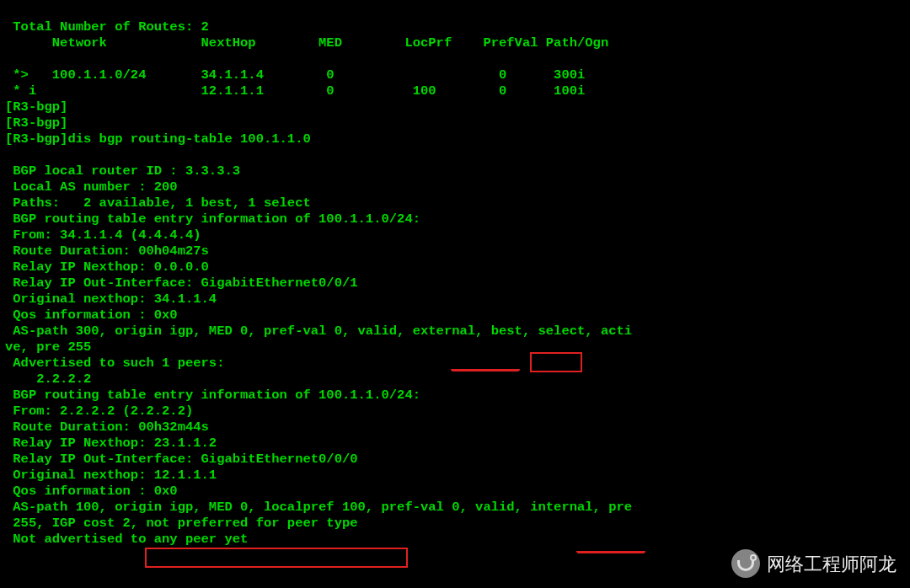 This screenshot has height=588, width=910. What do you see at coordinates (111, 443) in the screenshot?
I see `bgp-relay-nexthop-2: Relay IP Nexthop: 23.1.1.2` at bounding box center [111, 443].